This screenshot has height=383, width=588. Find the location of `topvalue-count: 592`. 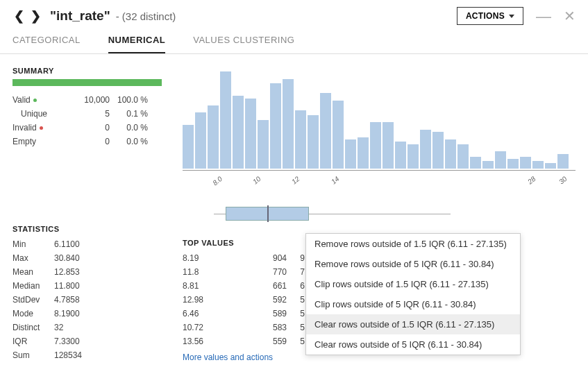

topvalue-count: 592 is located at coordinates (269, 300).